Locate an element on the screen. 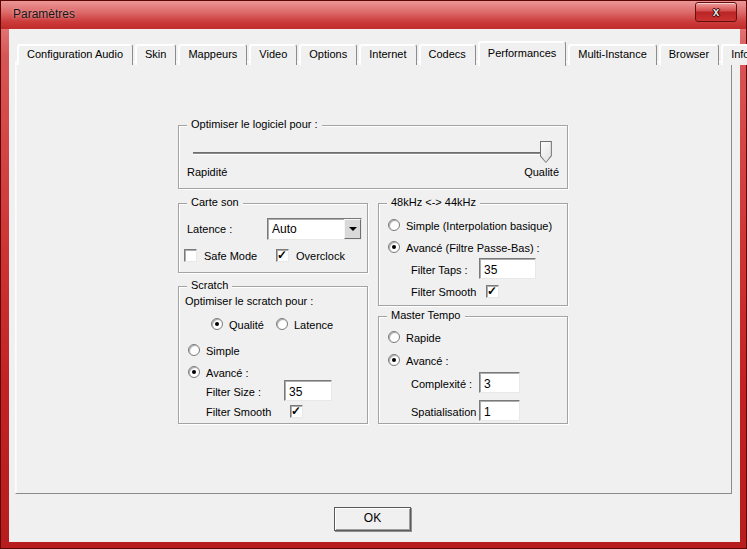  sound-card-group: Carte son Latence : Auto ✓ Safe Mode ✓ O… is located at coordinates (273, 238).